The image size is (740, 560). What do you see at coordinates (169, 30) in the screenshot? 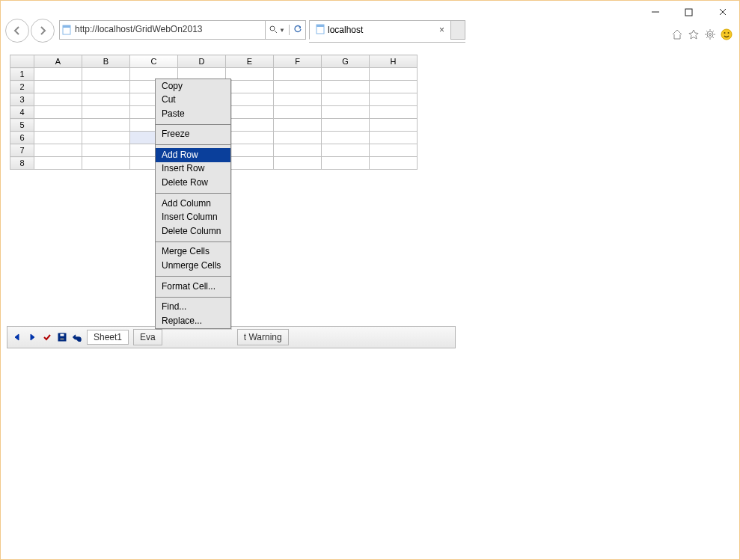
I see `url-text: http://localhost/GridWebOn2013` at bounding box center [169, 30].